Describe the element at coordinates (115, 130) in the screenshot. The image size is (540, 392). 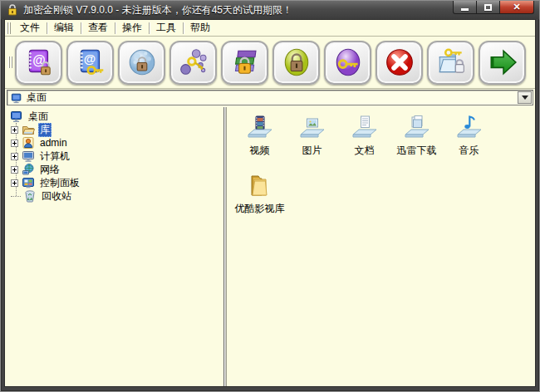
I see `tree-item-libraries: 库` at that location.